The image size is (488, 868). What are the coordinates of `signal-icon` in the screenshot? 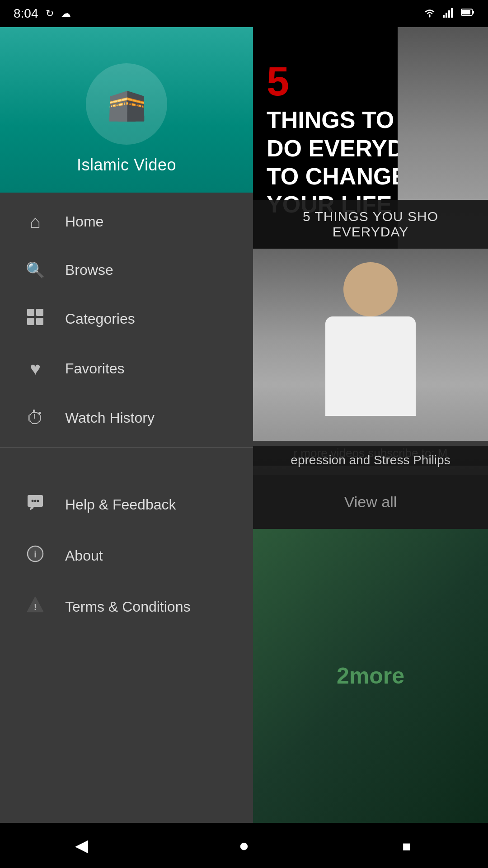 It's located at (449, 14).